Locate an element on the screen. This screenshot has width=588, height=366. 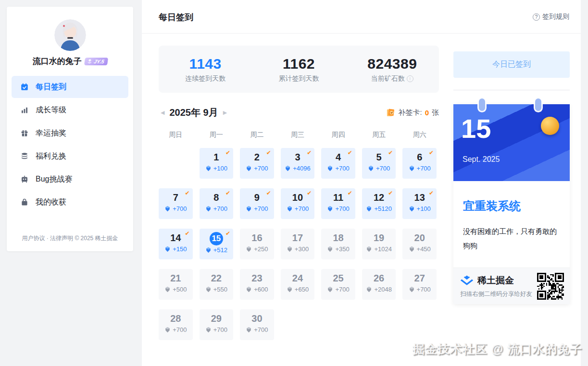
welfare-exchange-icon is located at coordinates (25, 156).